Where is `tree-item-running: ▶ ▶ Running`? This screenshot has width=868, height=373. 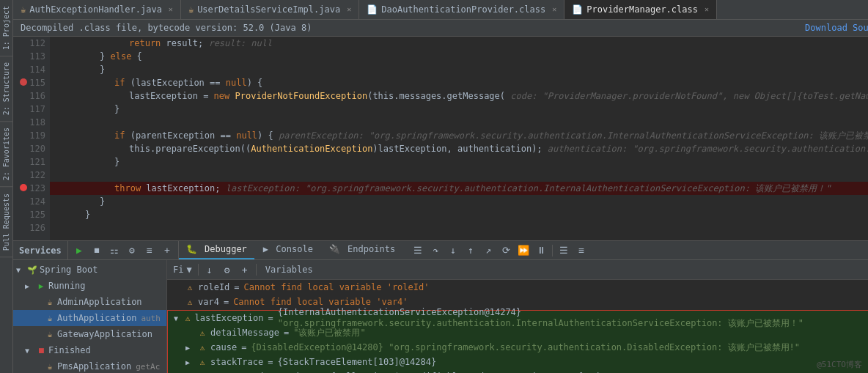 tree-item-running: ▶ ▶ Running is located at coordinates (89, 286).